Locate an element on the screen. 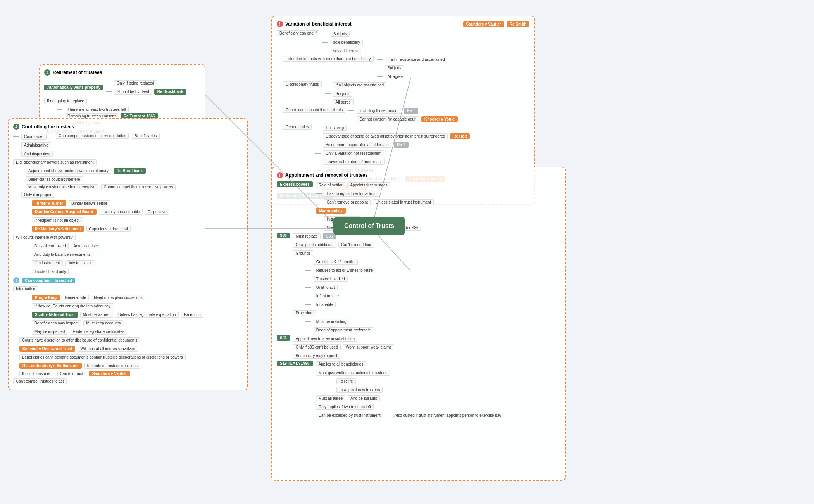 This screenshot has height=504, width=814. rv-two-left: There are at least two trustees left is located at coordinates (97, 109).